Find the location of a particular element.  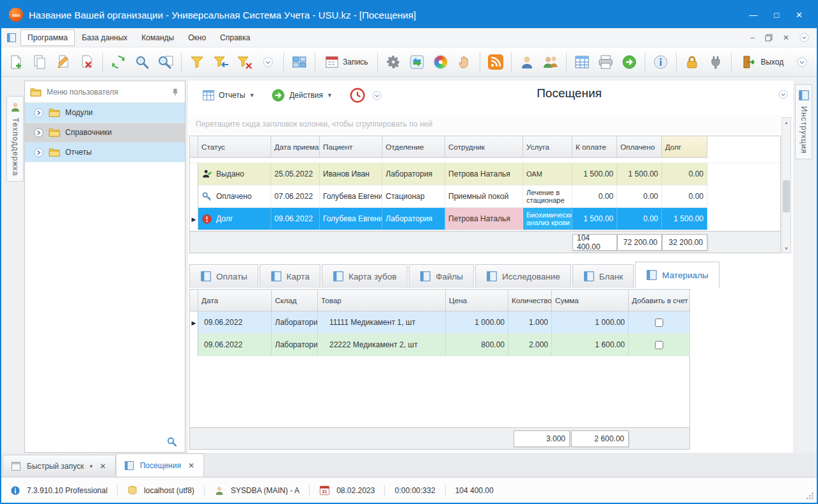

cell-sum: 1 600.00 is located at coordinates (590, 345).